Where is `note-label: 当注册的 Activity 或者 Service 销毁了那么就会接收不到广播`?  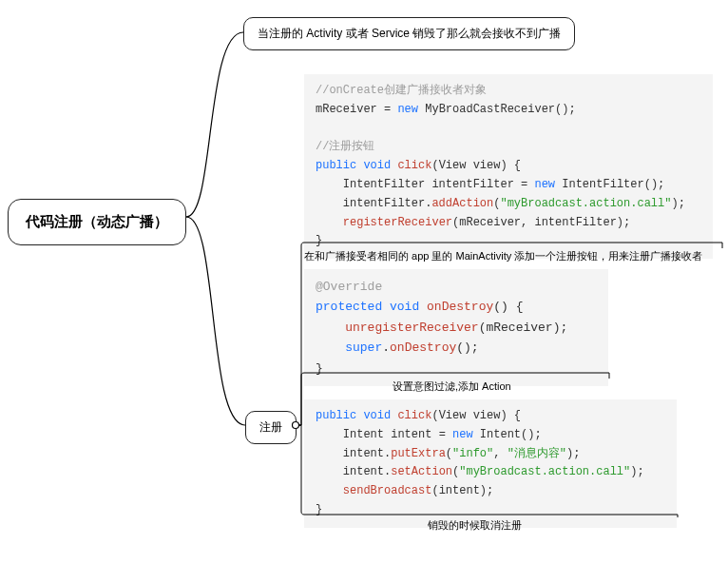
note-label: 当注册的 Activity 或者 Service 销毁了那么就会接收不到广播 is located at coordinates (409, 33).